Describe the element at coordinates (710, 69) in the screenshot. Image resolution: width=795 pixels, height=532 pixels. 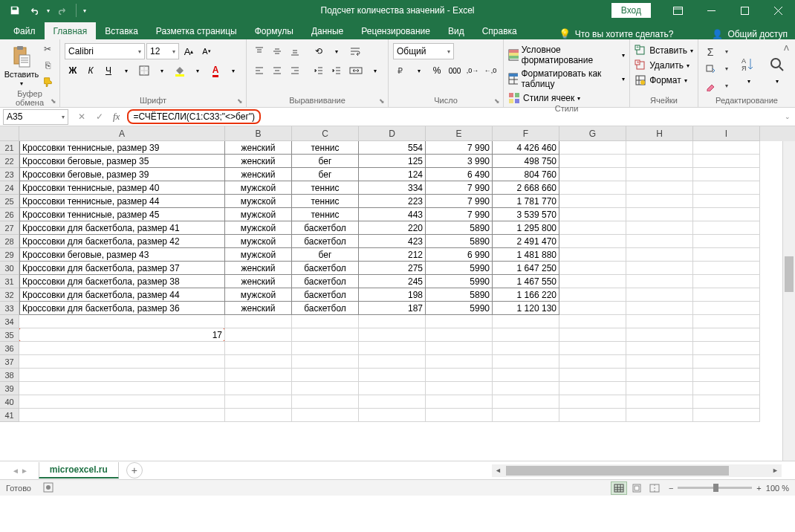
I see `fill-icon` at that location.